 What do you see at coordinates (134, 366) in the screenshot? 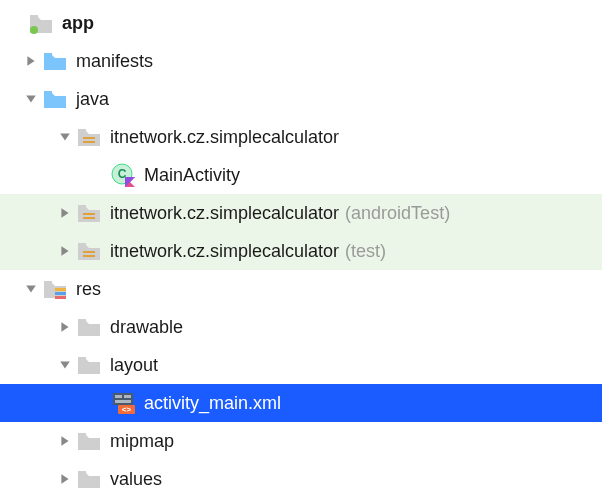
I see `tree-label: layout` at bounding box center [134, 366].